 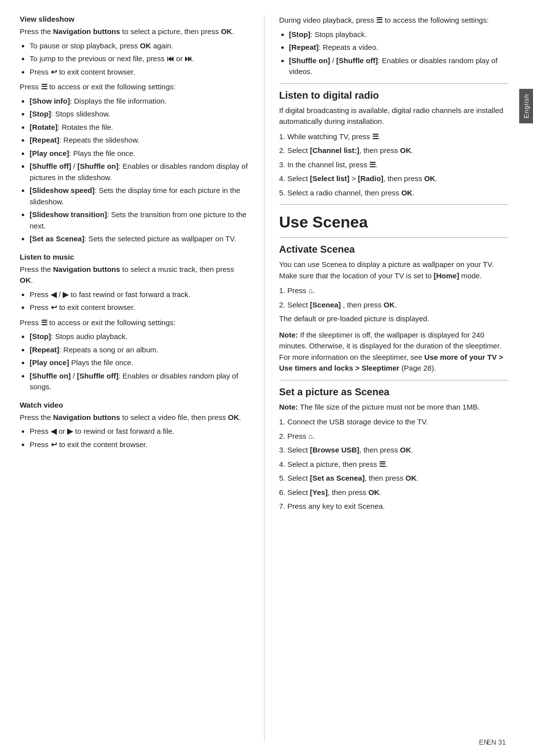 I want to click on list-item: [Slideshow transition]: Sets the transit…, so click(x=139, y=220).